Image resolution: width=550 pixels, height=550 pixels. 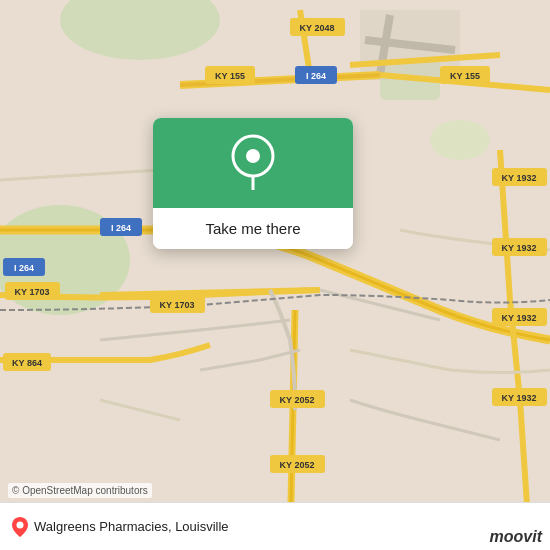 I want to click on moovit-logo: moovit, so click(x=516, y=537).